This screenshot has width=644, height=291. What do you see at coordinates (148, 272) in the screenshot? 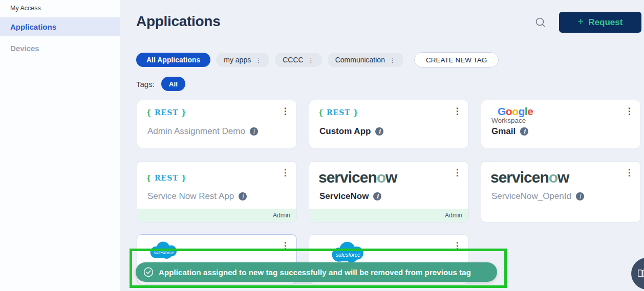
I see `check-circle-icon` at bounding box center [148, 272].